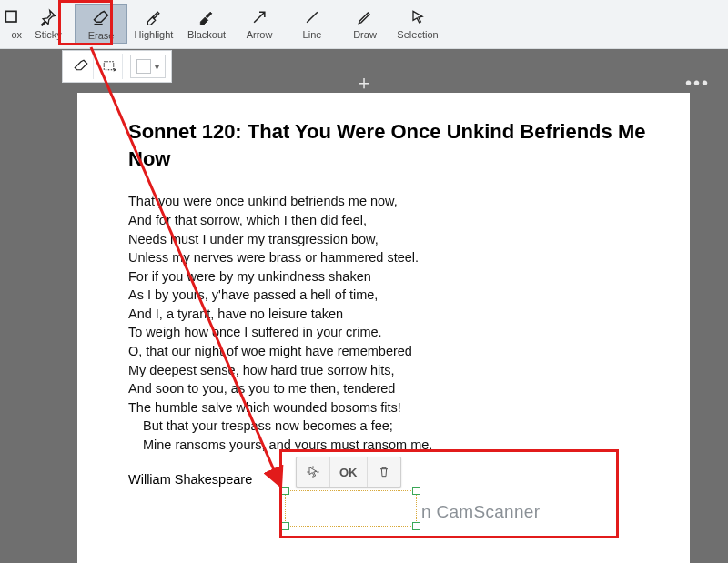  I want to click on pin-icon, so click(48, 17).